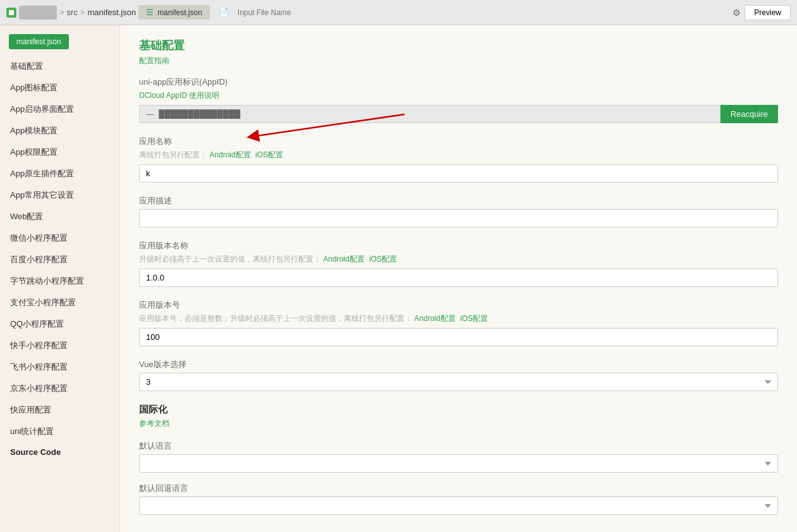 This screenshot has height=532, width=797. What do you see at coordinates (174, 13) in the screenshot?
I see `file-tab: ☰ manifest.json` at bounding box center [174, 13].